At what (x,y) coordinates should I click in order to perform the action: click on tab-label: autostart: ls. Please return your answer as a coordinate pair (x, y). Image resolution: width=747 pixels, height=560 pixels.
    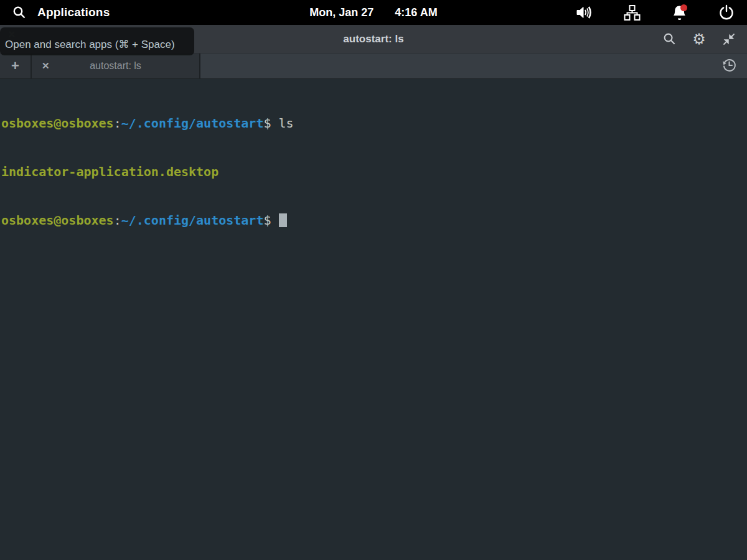
    Looking at the image, I should click on (116, 66).